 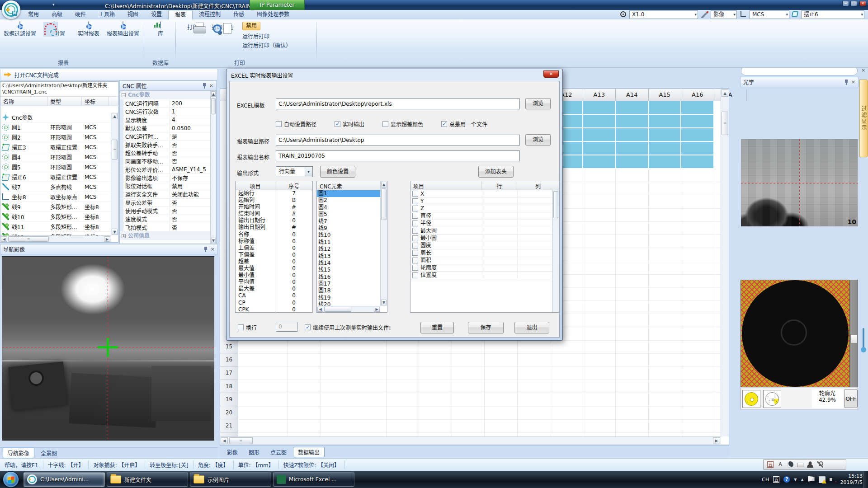 What do you see at coordinates (349, 242) in the screenshot?
I see `element-item: 线11` at bounding box center [349, 242].